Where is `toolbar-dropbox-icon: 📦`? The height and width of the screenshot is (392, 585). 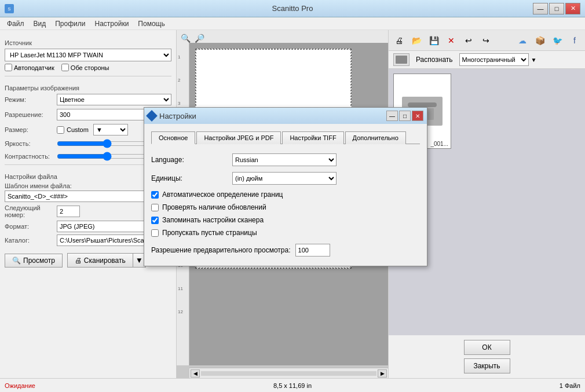 toolbar-dropbox-icon: 📦 is located at coordinates (540, 41).